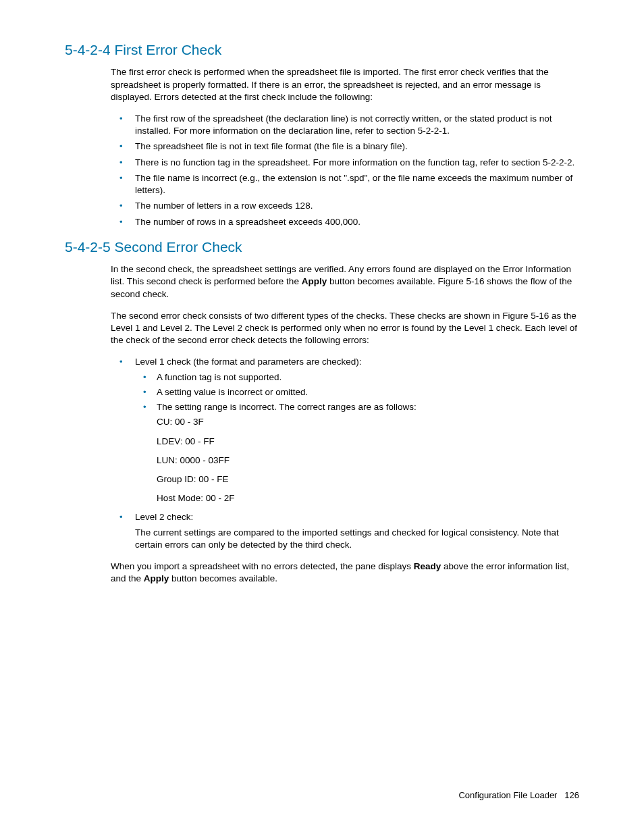 This screenshot has height=834, width=644. I want to click on section-heading-second-error-check: 5-4-2-5 Second Error Check, so click(322, 247).